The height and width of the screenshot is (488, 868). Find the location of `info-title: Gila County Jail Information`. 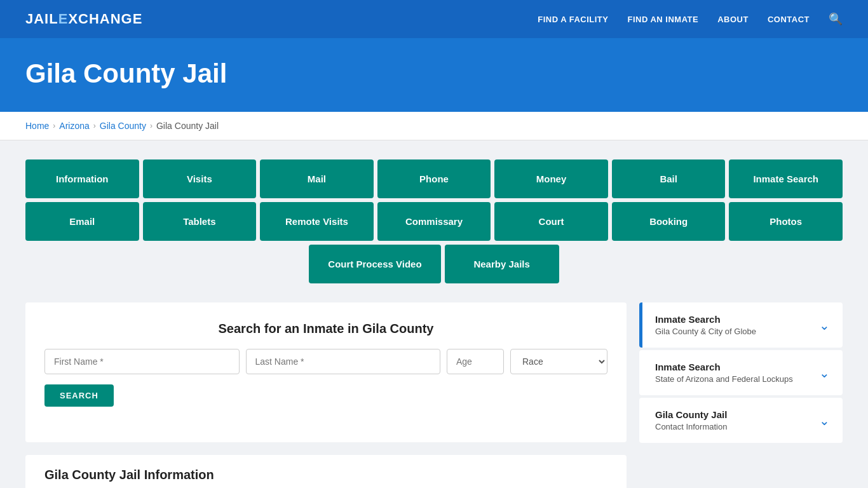

info-title: Gila County Jail Information is located at coordinates (326, 475).